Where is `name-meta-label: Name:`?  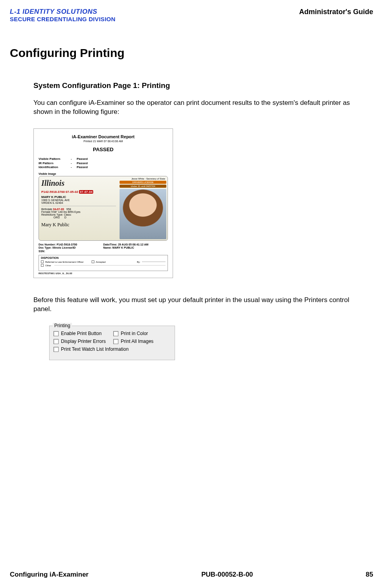 name-meta-label: Name: is located at coordinates (108, 247).